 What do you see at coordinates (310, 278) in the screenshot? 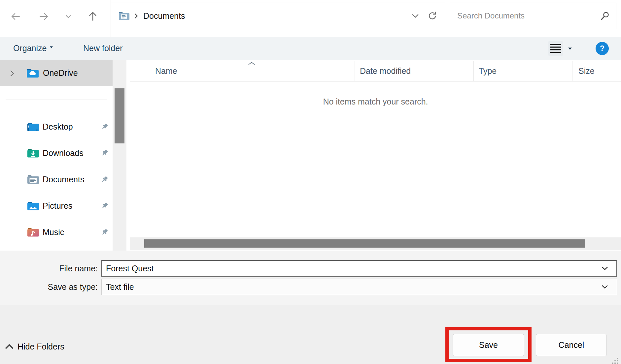
I see `file-form-panel: File name: Save as type: Text file` at bounding box center [310, 278].